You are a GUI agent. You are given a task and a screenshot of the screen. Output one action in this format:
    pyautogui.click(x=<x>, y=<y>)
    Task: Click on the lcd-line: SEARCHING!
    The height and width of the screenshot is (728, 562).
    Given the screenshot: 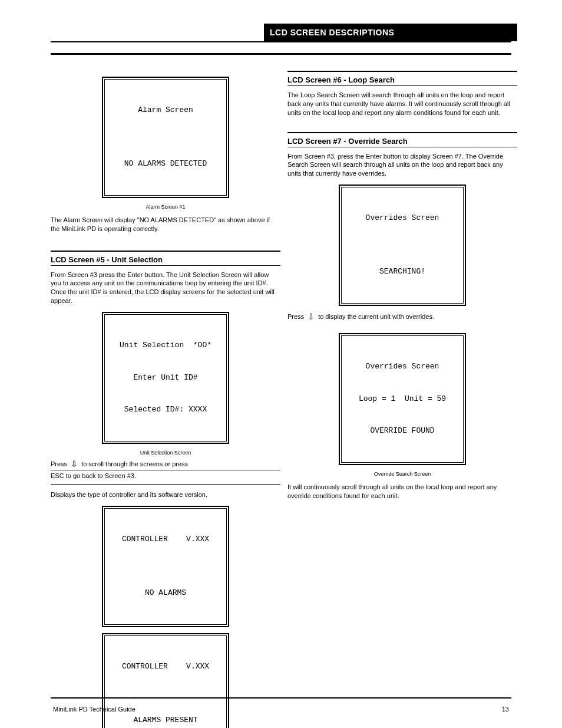 What is the action you would take?
    pyautogui.click(x=402, y=272)
    